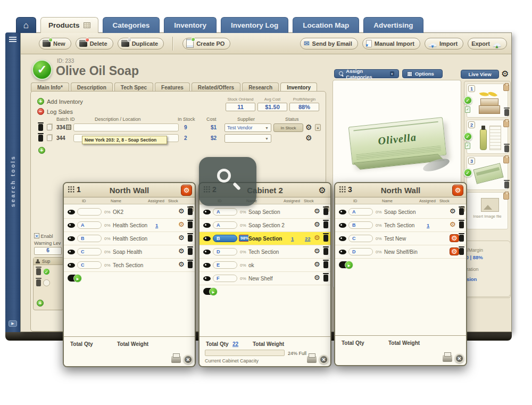 The image size is (532, 405). What do you see at coordinates (206, 44) in the screenshot?
I see `create-po-button: Create PO` at bounding box center [206, 44].